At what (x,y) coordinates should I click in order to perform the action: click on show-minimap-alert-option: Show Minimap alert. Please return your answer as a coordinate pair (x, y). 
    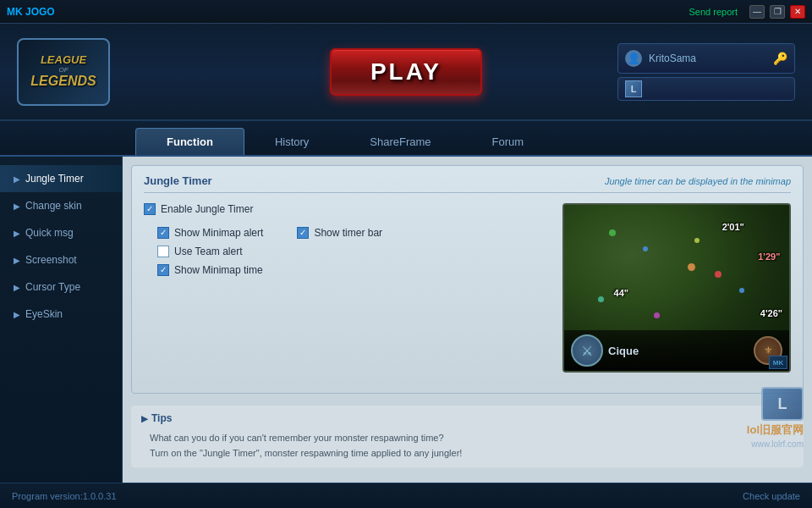
    Looking at the image, I should click on (210, 233).